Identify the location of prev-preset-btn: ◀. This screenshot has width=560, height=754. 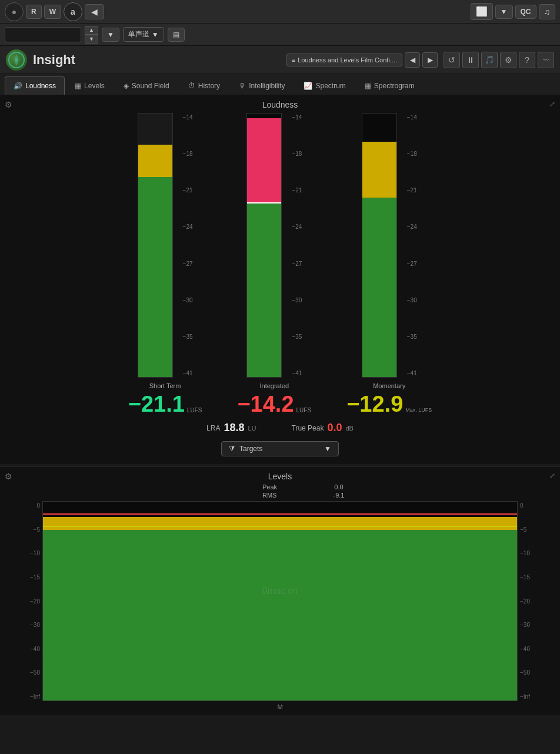
(412, 60).